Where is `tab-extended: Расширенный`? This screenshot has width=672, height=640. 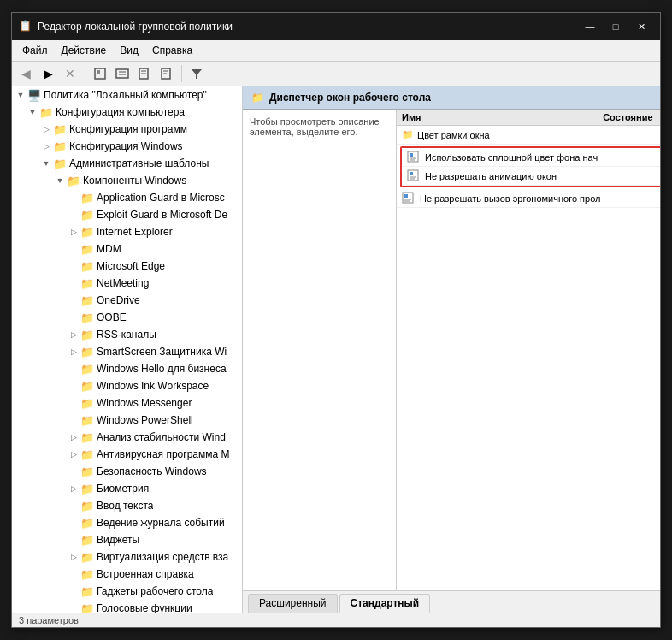 tab-extended: Расширенный is located at coordinates (292, 603).